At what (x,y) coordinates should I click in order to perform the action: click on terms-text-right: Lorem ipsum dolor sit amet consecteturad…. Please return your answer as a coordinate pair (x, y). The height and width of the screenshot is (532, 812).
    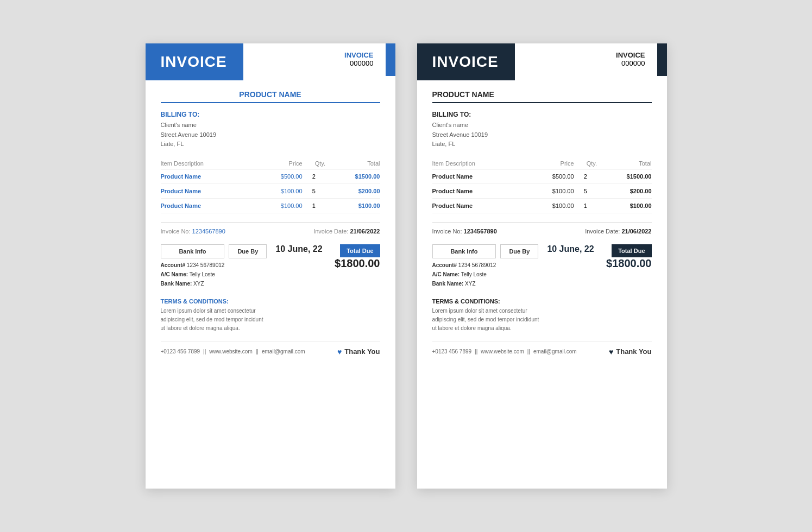
    Looking at the image, I should click on (542, 320).